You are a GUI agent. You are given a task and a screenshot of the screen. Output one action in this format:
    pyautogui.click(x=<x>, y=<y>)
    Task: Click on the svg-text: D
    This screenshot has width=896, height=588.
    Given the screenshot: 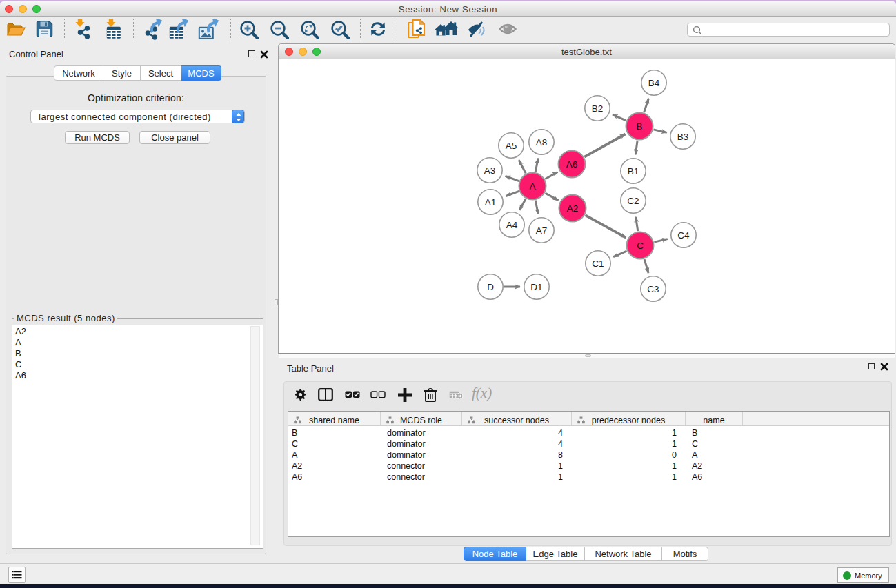 What is the action you would take?
    pyautogui.click(x=490, y=287)
    